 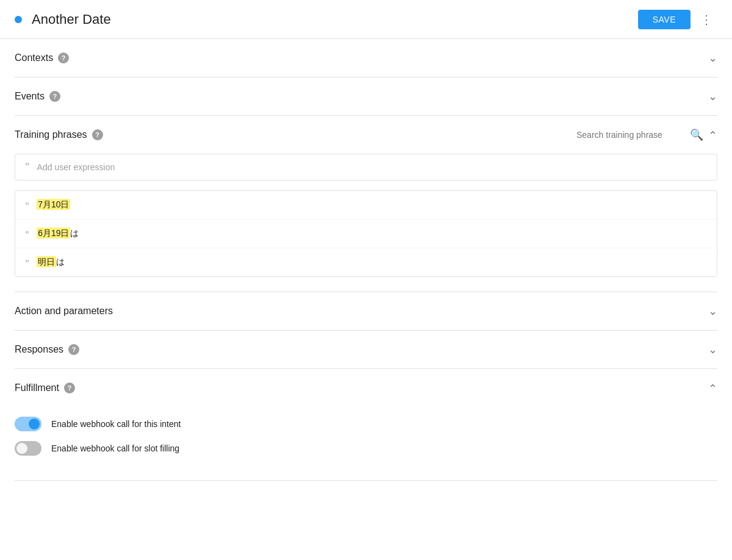 I want to click on fulfillment-title: Fulfillment, so click(x=37, y=388).